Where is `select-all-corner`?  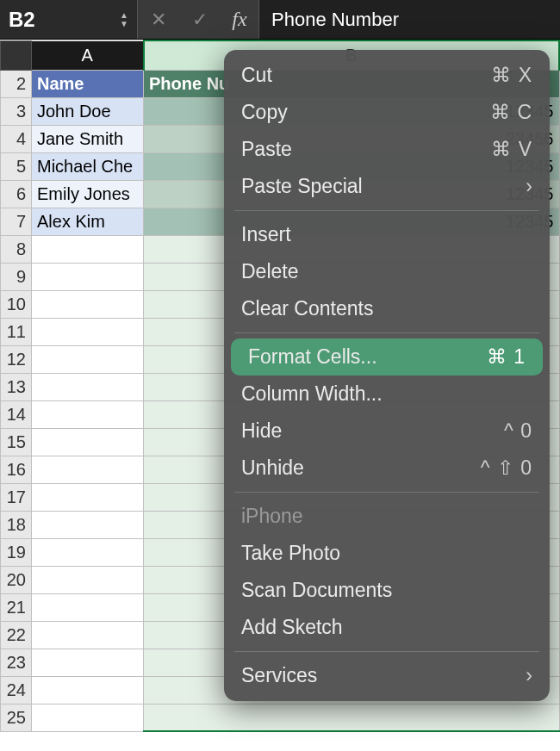 select-all-corner is located at coordinates (16, 55).